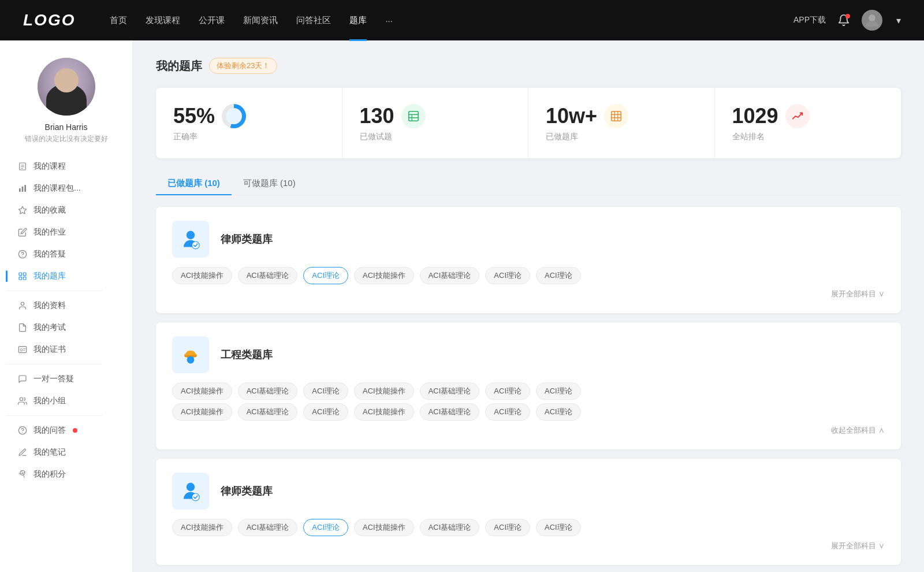  Describe the element at coordinates (66, 379) in the screenshot. I see `sidebar-item-tutoring: 一对一答疑` at that location.